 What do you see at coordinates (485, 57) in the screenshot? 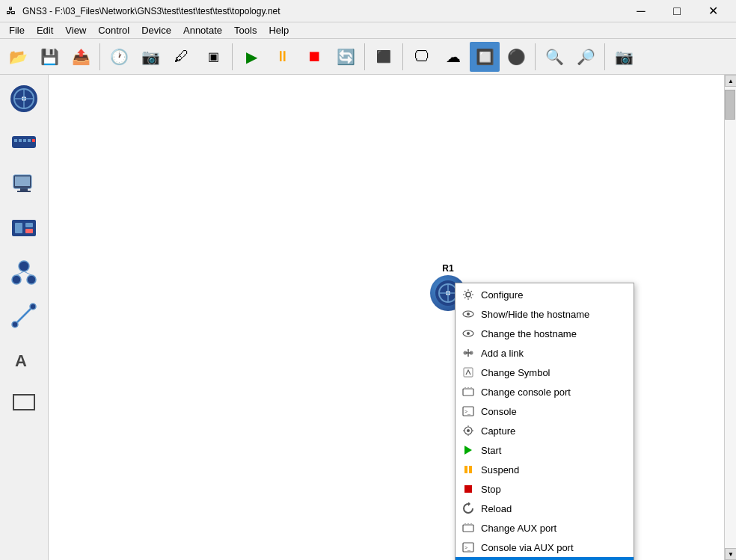
I see `switch-tb-button: 🔲` at bounding box center [485, 57].